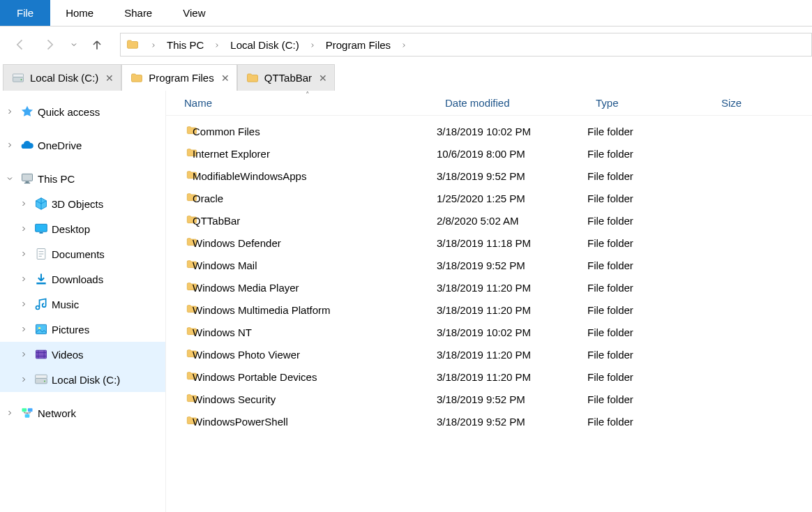 The image size is (812, 512). I want to click on breadcrumb-local-disk: Local Disk (C:), so click(264, 45).